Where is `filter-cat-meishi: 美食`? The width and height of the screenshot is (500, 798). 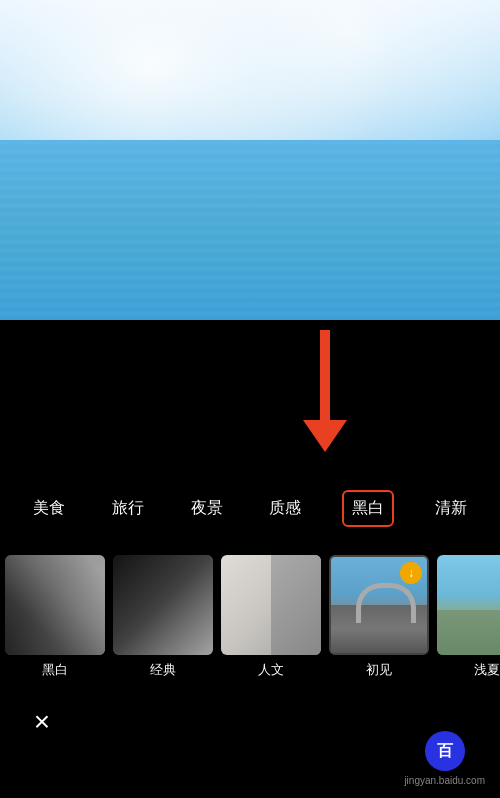
filter-cat-meishi: 美食 is located at coordinates (49, 508).